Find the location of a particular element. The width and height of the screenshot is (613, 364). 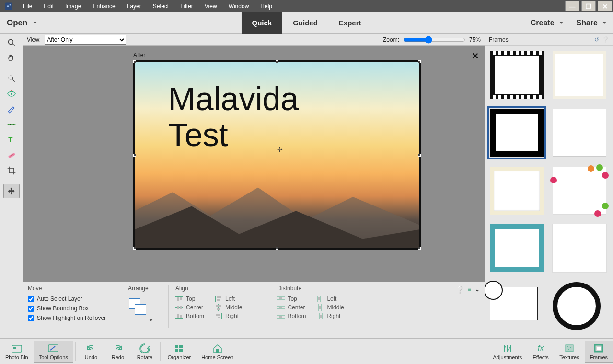

frame-flower is located at coordinates (579, 191).